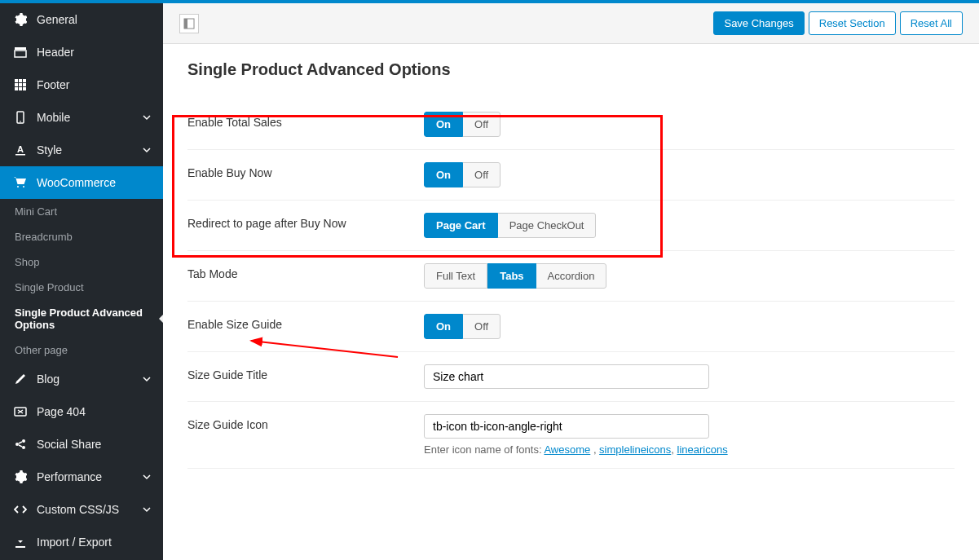 The image size is (979, 560). What do you see at coordinates (635, 450) in the screenshot?
I see `link-simplelineicons: simplelineicons` at bounding box center [635, 450].